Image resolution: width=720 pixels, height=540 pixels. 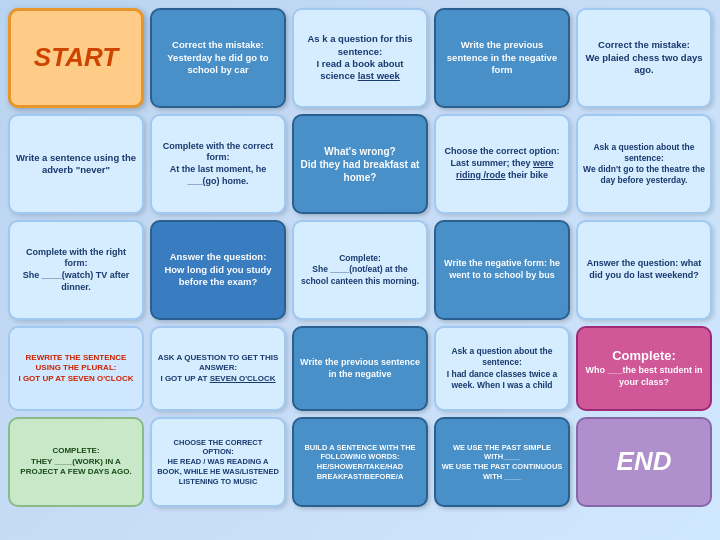 What do you see at coordinates (644, 58) in the screenshot?
I see `cell-r1c5: Correct the mistake:We plaied chess two …` at bounding box center [644, 58].